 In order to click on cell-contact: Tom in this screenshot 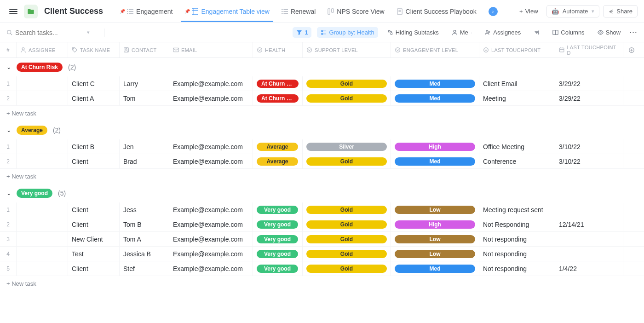, I will do `click(144, 98)`.